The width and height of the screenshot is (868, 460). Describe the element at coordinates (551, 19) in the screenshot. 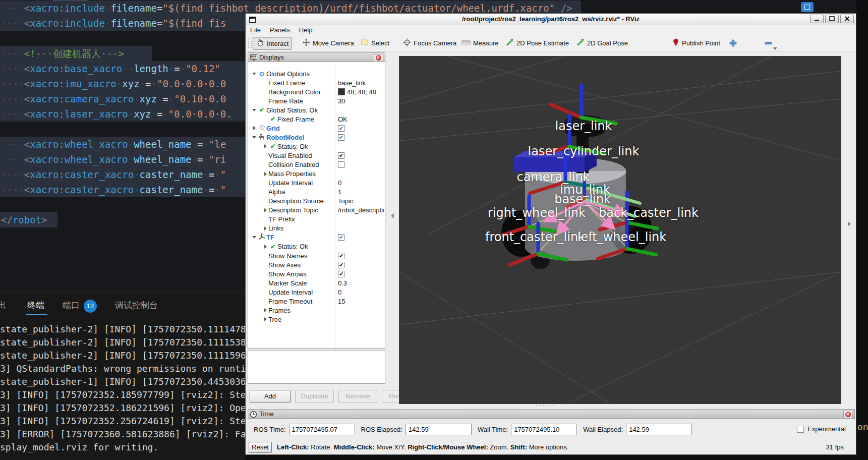

I see `title-bar: /root/project/ros2_learning/part6/ros2_w…` at that location.